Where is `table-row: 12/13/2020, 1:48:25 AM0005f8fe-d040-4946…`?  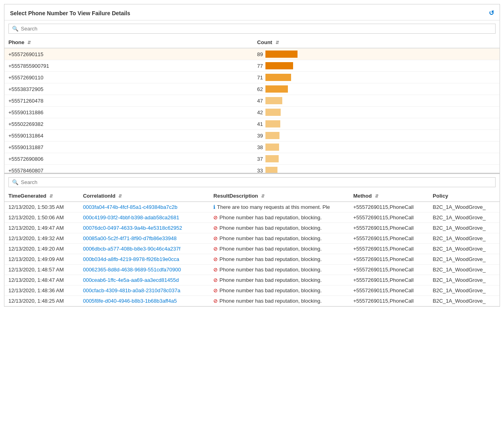
table-row: 12/13/2020, 1:48:25 AM0005f8fe-d040-4946… is located at coordinates (252, 301).